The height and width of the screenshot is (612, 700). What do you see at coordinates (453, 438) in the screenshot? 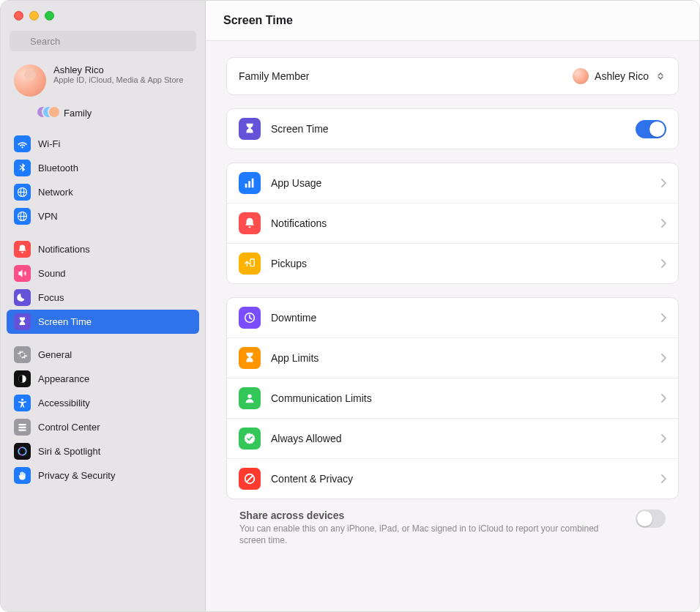
I see `settings-row-always-allowed: Always Allowed` at bounding box center [453, 438].